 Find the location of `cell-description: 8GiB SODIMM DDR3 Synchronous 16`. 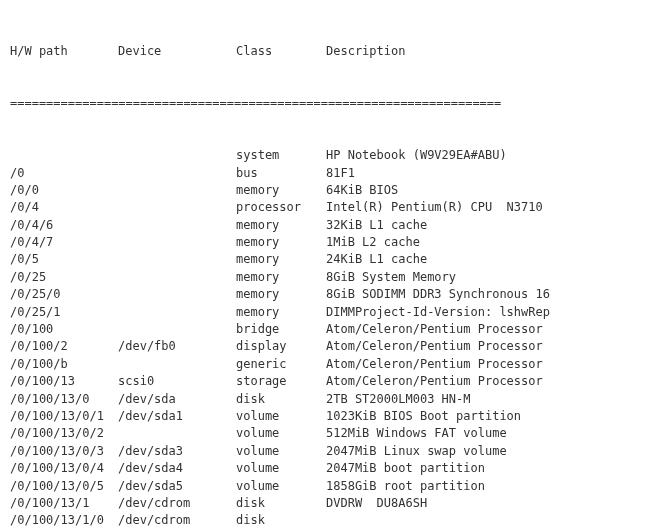

cell-description: 8GiB SODIMM DDR3 Synchronous 16 is located at coordinates (438, 294).